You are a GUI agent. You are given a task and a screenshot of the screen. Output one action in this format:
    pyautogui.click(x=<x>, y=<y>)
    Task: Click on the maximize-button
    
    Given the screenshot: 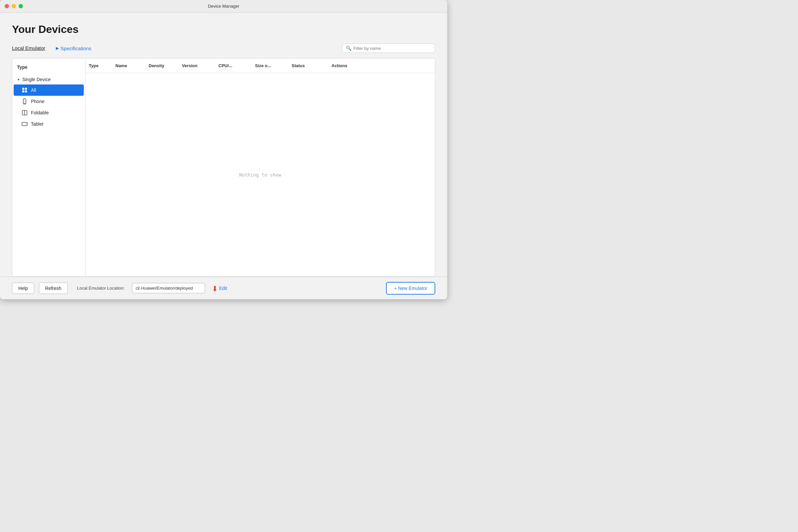 What is the action you would take?
    pyautogui.click(x=21, y=6)
    